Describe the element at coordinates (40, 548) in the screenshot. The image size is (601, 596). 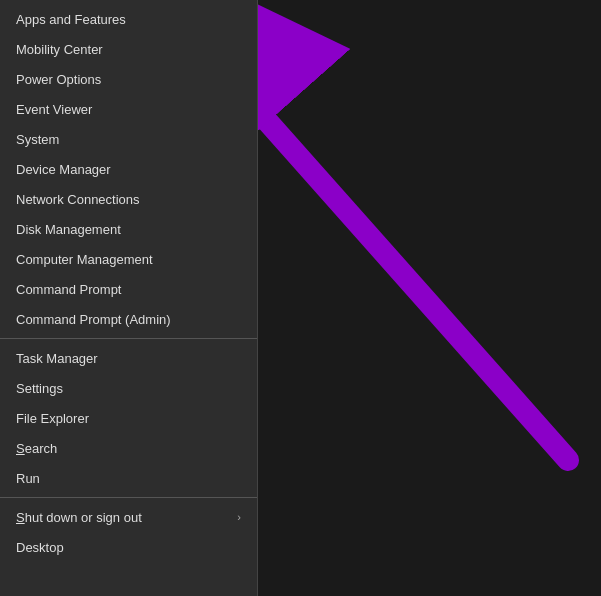
I see `menu-item-label: Desktop` at that location.